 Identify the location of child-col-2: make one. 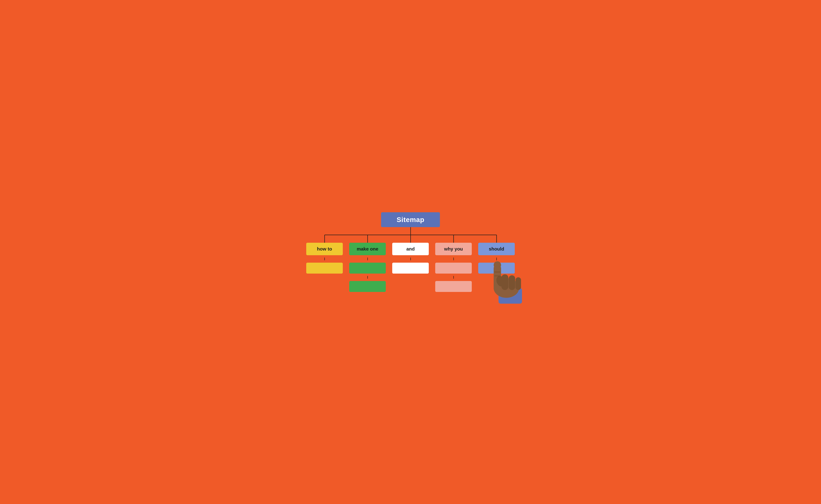
(368, 267).